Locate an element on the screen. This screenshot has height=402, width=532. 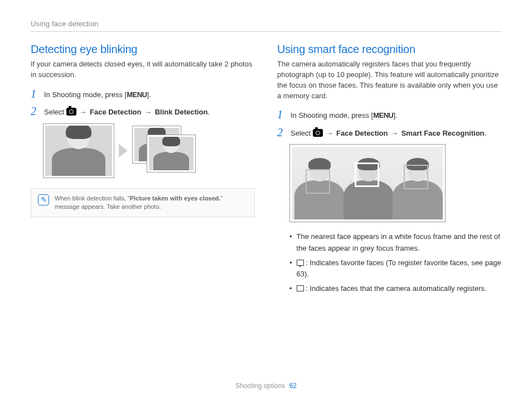
auto-frame-icon is located at coordinates (300, 288).